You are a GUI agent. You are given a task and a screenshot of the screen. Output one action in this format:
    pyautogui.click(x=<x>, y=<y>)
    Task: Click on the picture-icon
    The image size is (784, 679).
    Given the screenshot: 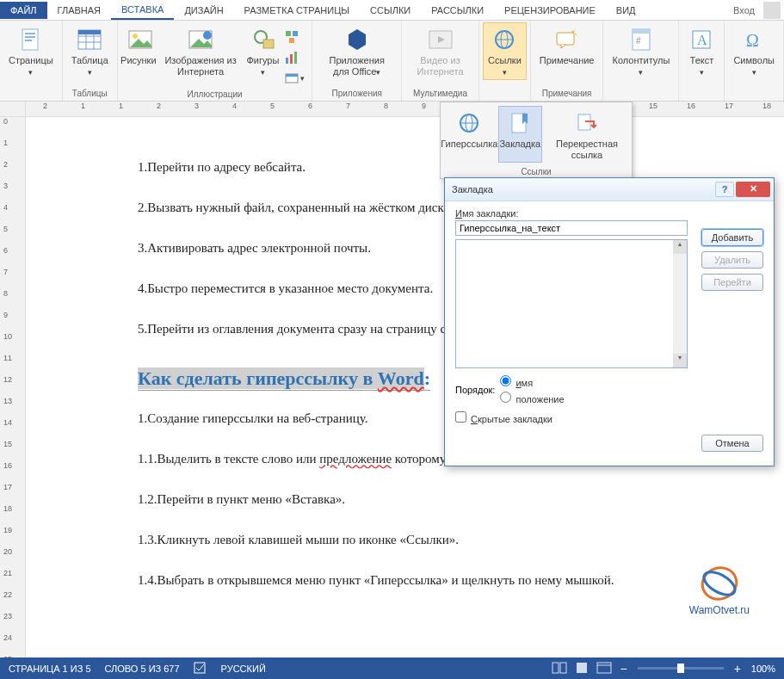 What is the action you would take?
    pyautogui.click(x=140, y=40)
    